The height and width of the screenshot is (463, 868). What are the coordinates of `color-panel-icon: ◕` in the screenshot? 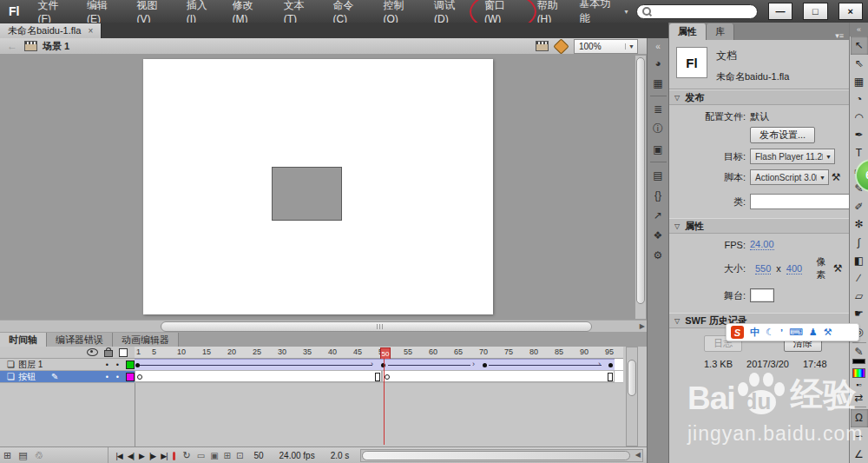 It's located at (658, 63).